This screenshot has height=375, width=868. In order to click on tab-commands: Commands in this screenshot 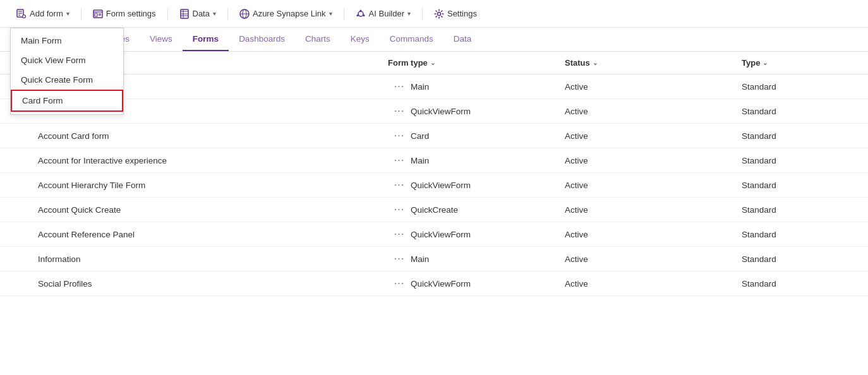, I will do `click(412, 39)`.